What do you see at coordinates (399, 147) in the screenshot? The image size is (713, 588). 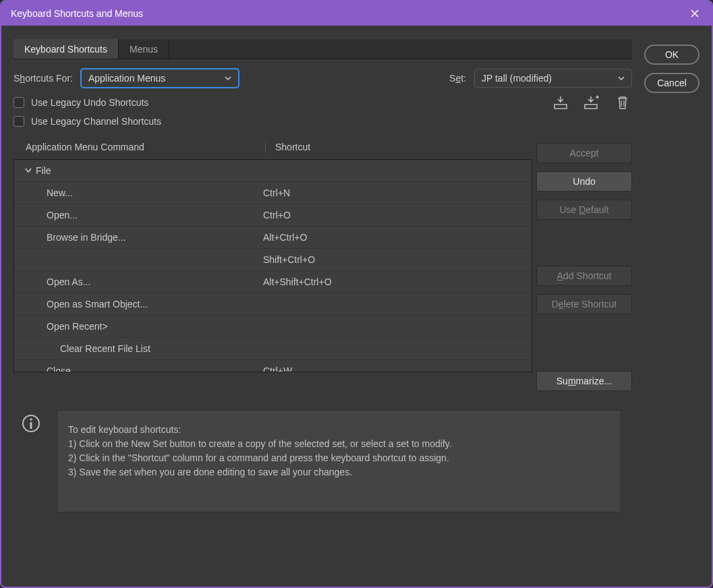 I see `header-shortcut: Shortcut` at bounding box center [399, 147].